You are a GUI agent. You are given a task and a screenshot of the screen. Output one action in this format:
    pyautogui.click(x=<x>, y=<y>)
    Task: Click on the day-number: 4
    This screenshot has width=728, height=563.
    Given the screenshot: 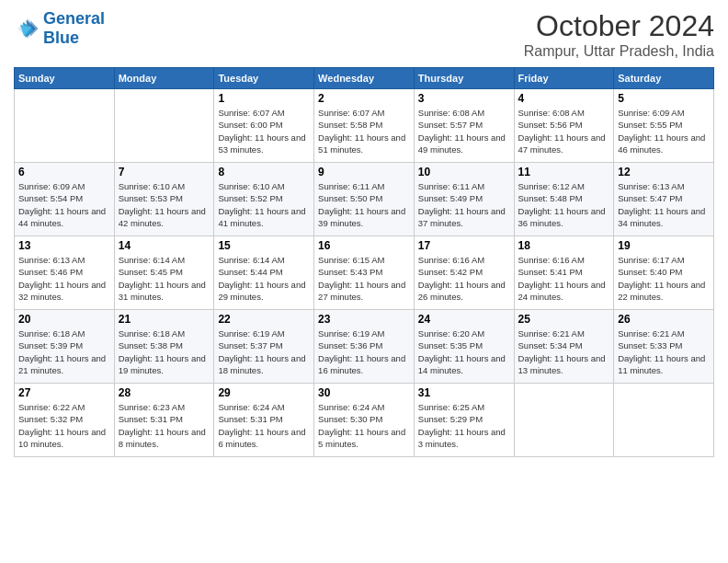 What is the action you would take?
    pyautogui.click(x=564, y=98)
    